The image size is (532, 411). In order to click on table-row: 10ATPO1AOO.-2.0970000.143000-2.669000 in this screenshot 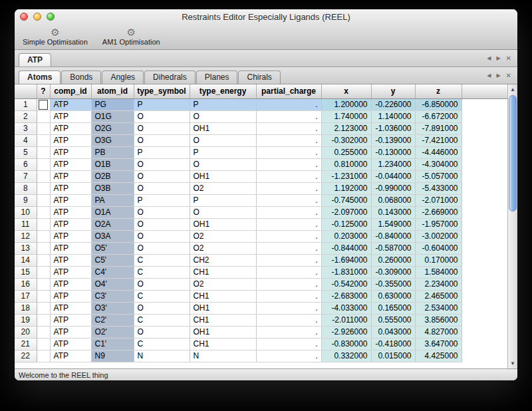, I will do `click(261, 212)`.